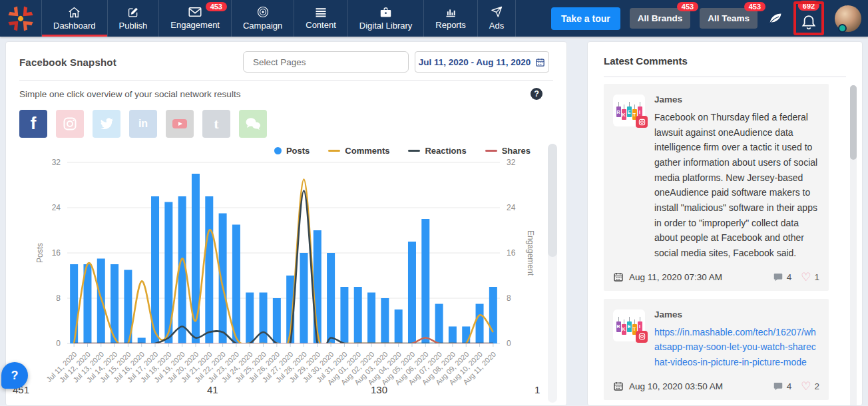  Describe the element at coordinates (386, 25) in the screenshot. I see `nav-item-label: Digital Library` at that location.